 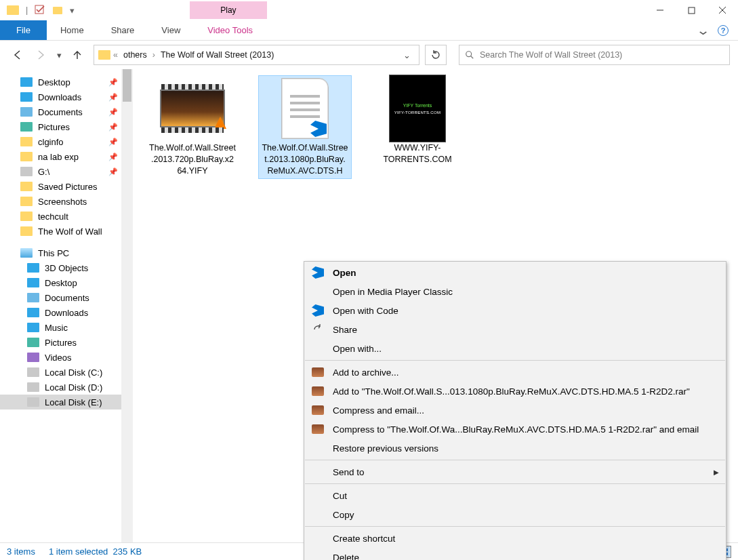 What do you see at coordinates (256, 55) in the screenshot?
I see `address-bar: « others › The Wolf of Wall Street (2013…` at bounding box center [256, 55].